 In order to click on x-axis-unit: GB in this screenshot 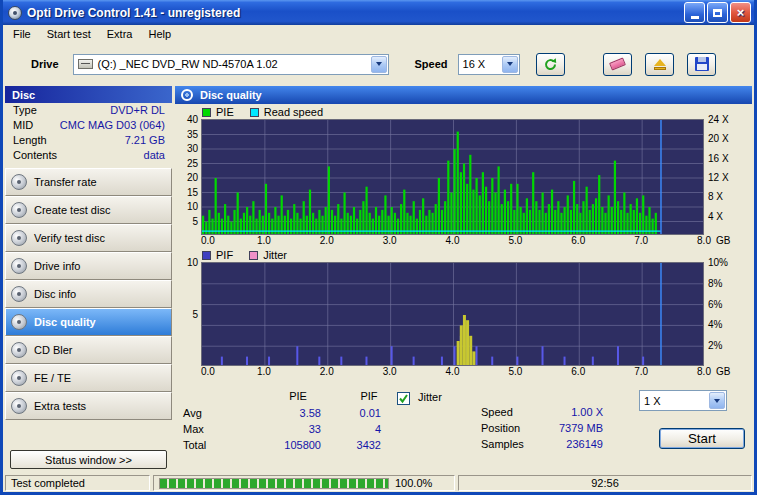, I will do `click(723, 240)`.